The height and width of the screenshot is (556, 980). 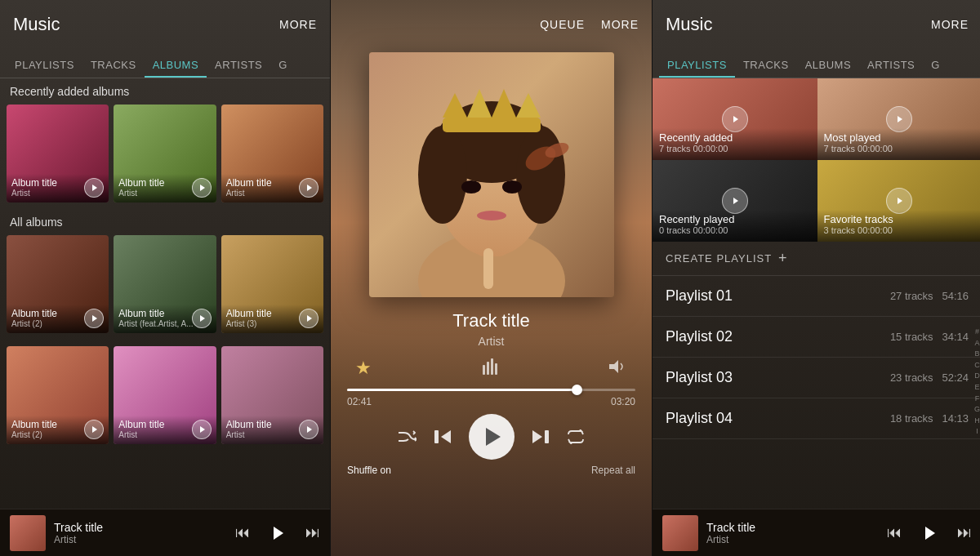 What do you see at coordinates (697, 65) in the screenshot?
I see `tab-playlists-3: PLAYLISTS` at bounding box center [697, 65].